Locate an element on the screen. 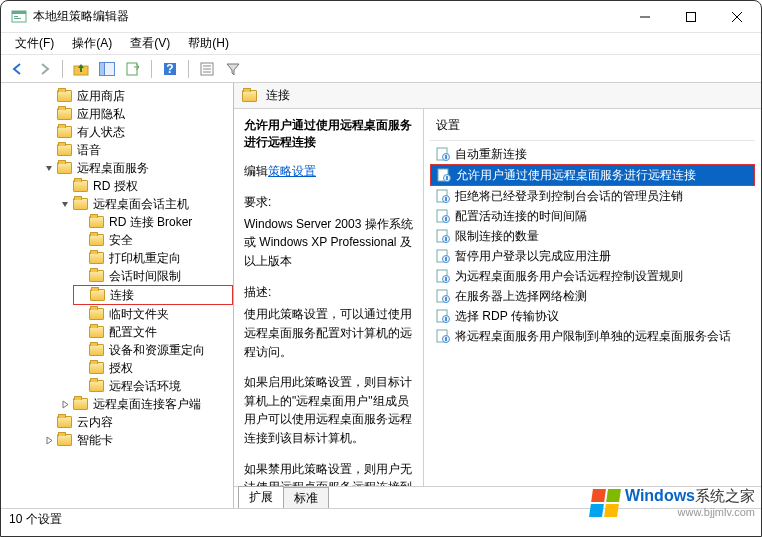 The height and width of the screenshot is (537, 762). properties-button is located at coordinates (207, 69).